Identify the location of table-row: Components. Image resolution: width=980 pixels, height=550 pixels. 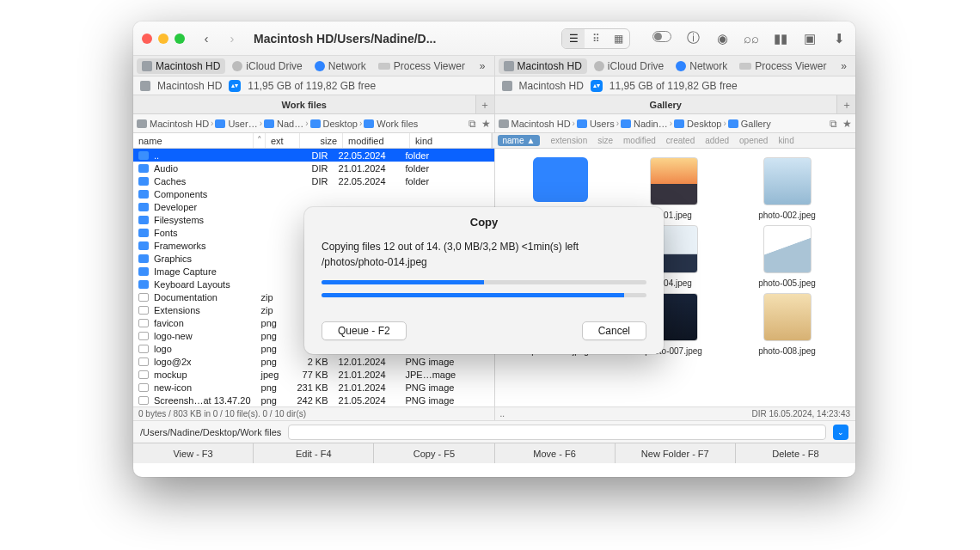
(314, 194).